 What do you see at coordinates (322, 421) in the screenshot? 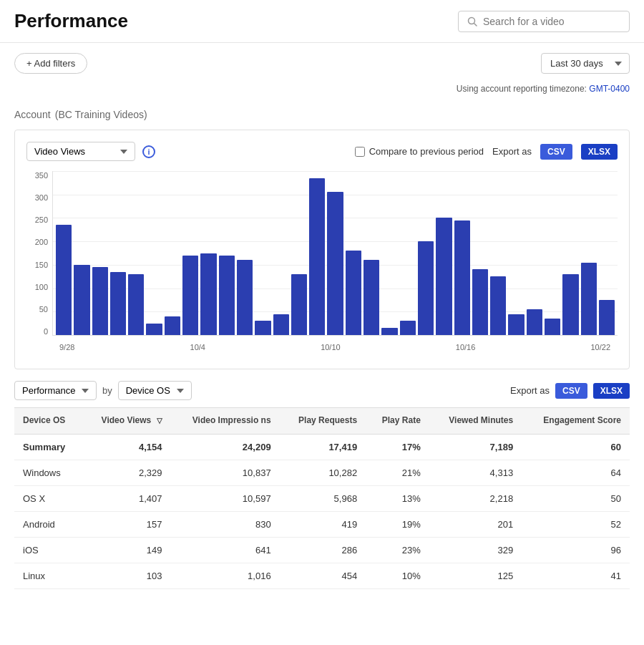
I see `table-header-row: Device OS Video Views ▽ Video Impressio …` at bounding box center [322, 421].